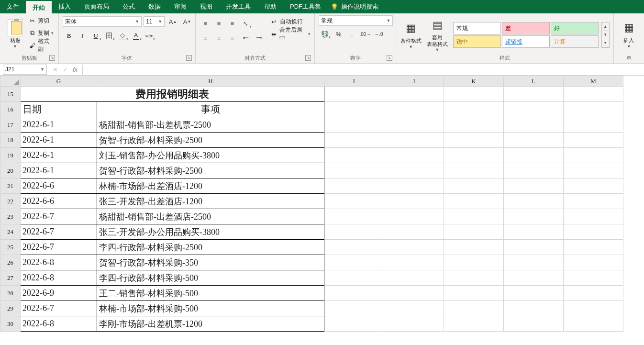 The height and width of the screenshot is (345, 644). What do you see at coordinates (593, 94) in the screenshot?
I see `cell-M15` at bounding box center [593, 94].